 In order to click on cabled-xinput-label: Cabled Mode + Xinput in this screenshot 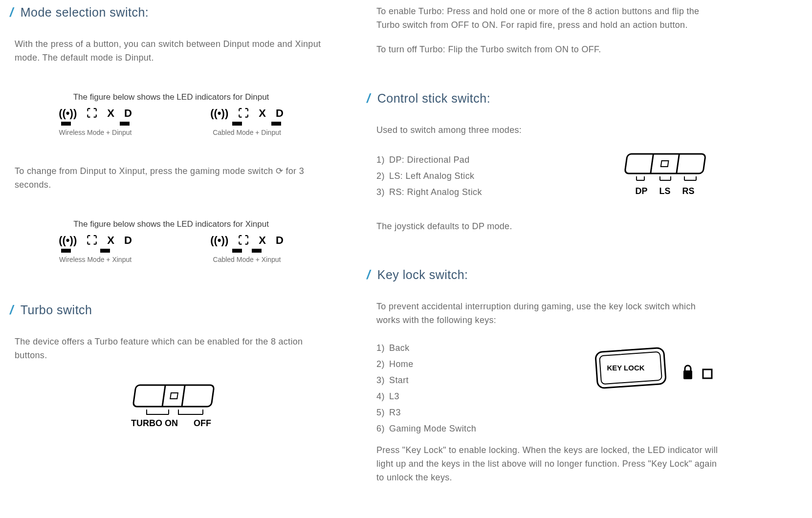, I will do `click(247, 259)`.